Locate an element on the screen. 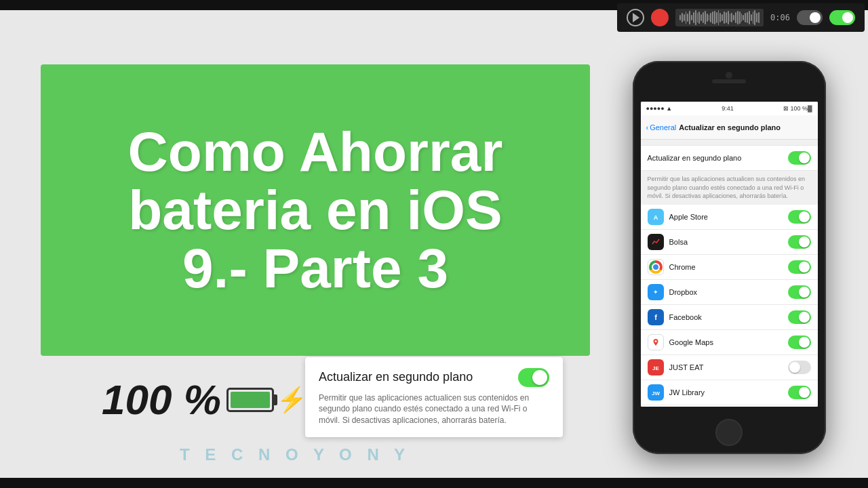  bolsa-icon is located at coordinates (656, 242).